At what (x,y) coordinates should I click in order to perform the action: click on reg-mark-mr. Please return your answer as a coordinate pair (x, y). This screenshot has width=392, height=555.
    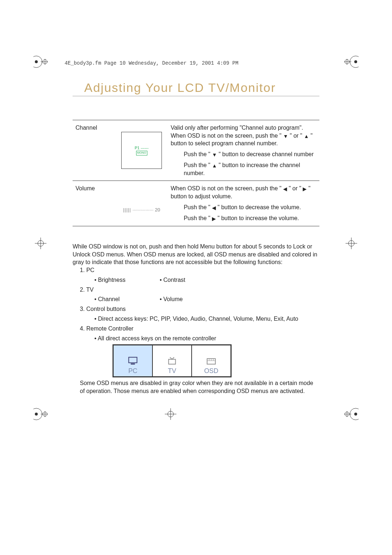
    Looking at the image, I should click on (351, 243).